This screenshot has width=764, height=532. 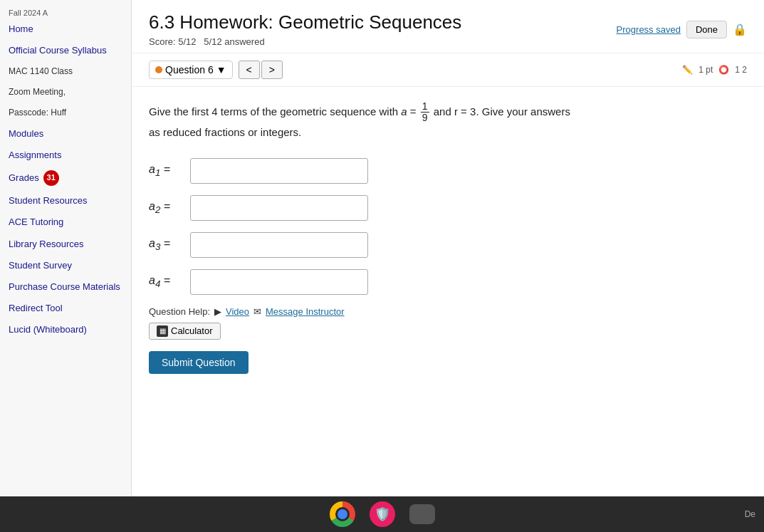 What do you see at coordinates (66, 113) in the screenshot?
I see `sidebar-item-passcode: Passcode: Huff` at bounding box center [66, 113].